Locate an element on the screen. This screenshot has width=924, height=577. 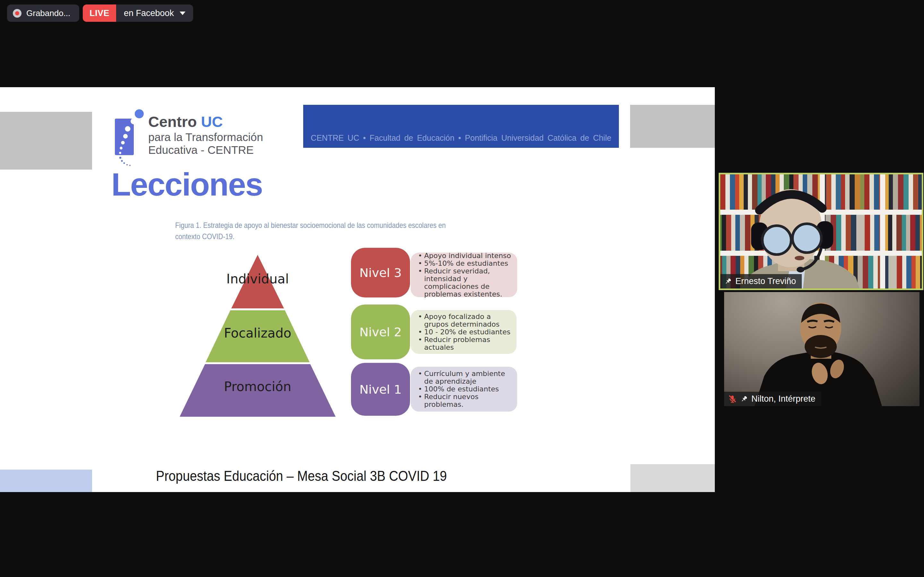
level-2-bullet-list: Apoyo focalizado a grupos determinados 1… is located at coordinates (464, 332).